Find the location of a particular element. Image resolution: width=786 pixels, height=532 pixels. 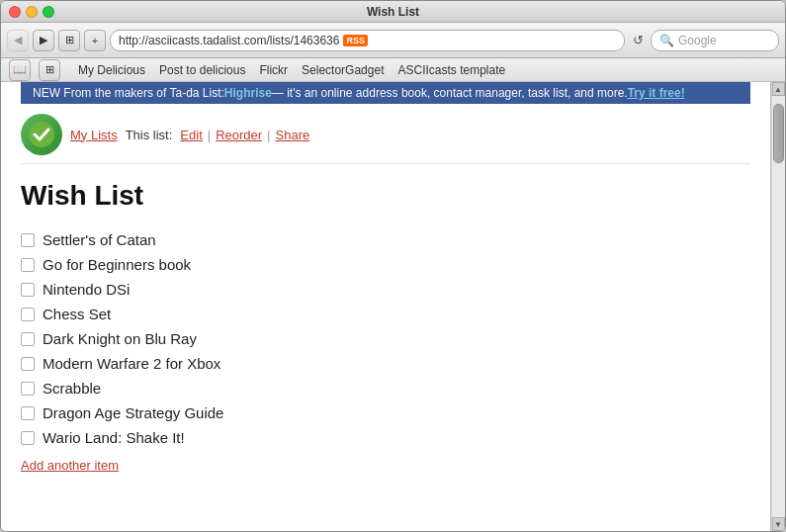

todo-item: Dragon Age Strategy Guide is located at coordinates (386, 413).